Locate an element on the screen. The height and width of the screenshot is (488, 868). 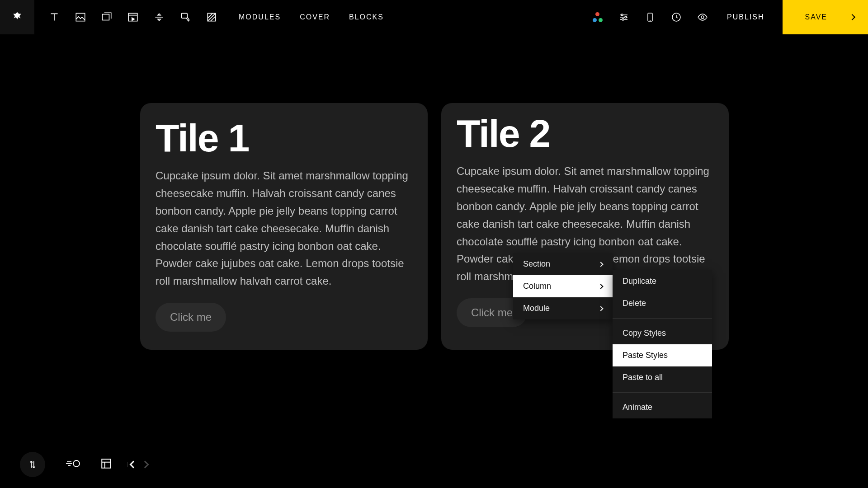
logo is located at coordinates (17, 17).